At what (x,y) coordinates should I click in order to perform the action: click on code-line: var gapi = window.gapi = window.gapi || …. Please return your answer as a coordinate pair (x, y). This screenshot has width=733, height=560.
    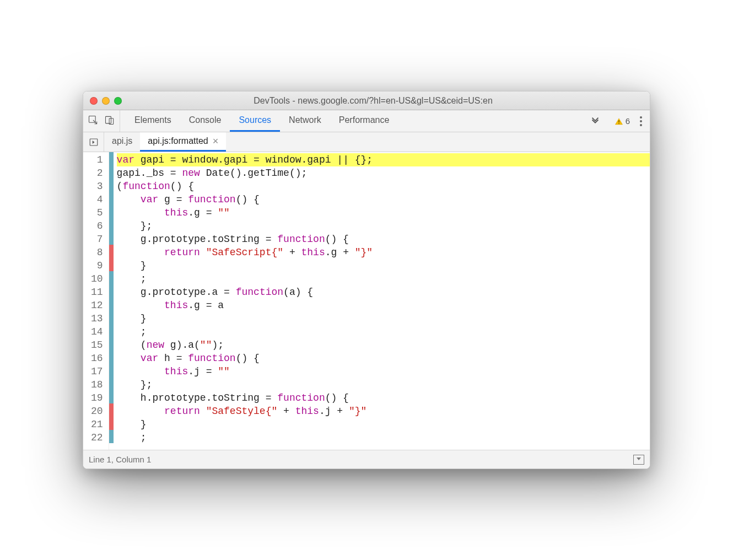
    Looking at the image, I should click on (384, 160).